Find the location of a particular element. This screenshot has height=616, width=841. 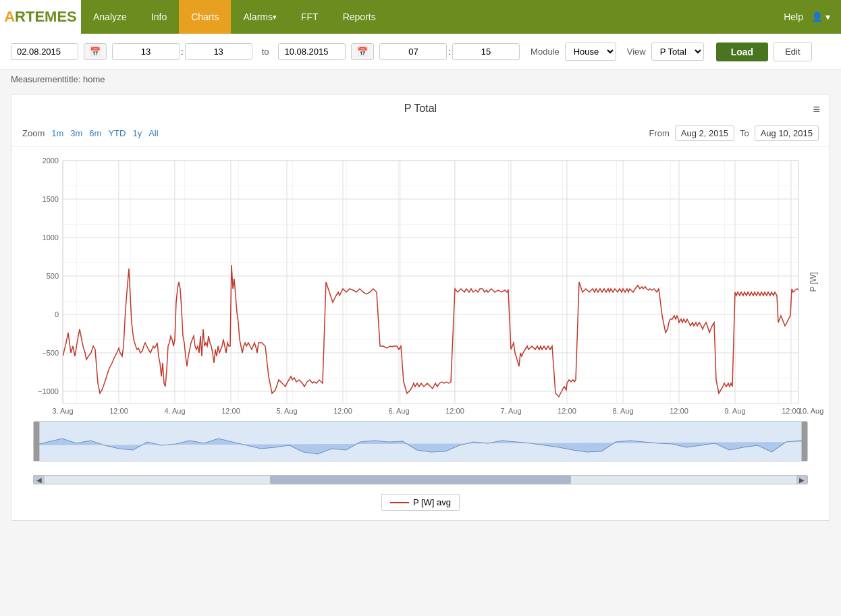

svg-text: 8. Aug is located at coordinates (622, 411).